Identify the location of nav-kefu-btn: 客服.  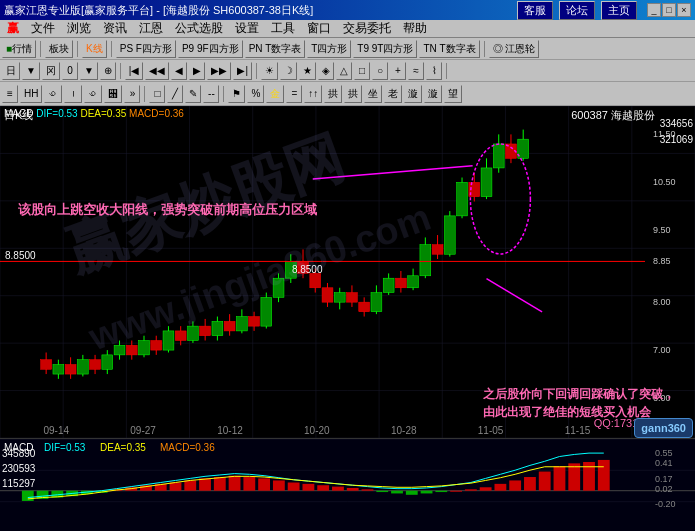
(535, 10).